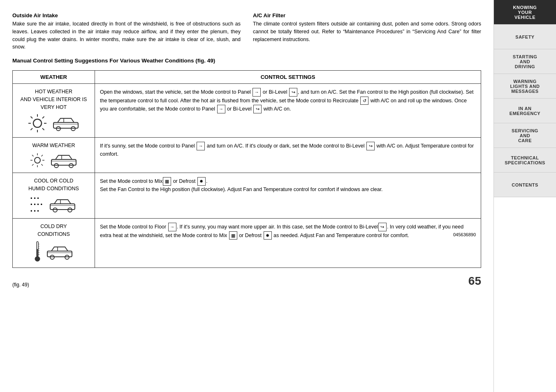  What do you see at coordinates (367, 32) in the screenshot?
I see `ac-filter-section: A/C Air Filter The climate control syste…` at bounding box center [367, 32].